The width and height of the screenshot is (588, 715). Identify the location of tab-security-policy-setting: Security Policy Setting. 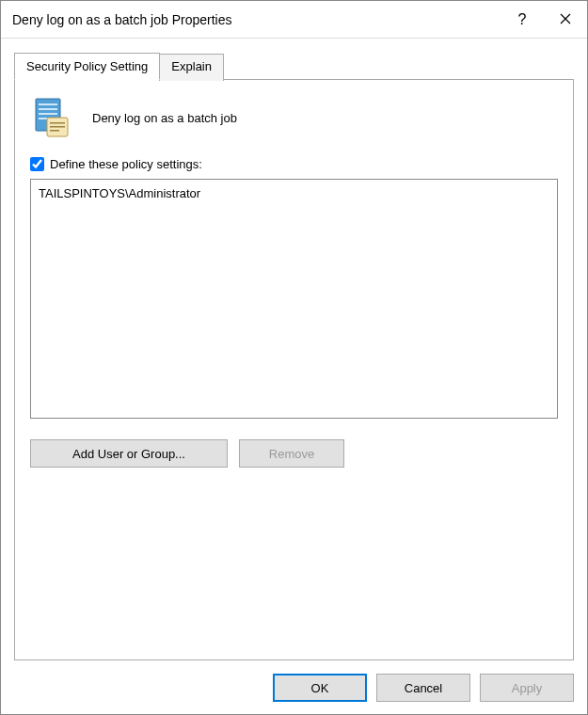
(87, 66).